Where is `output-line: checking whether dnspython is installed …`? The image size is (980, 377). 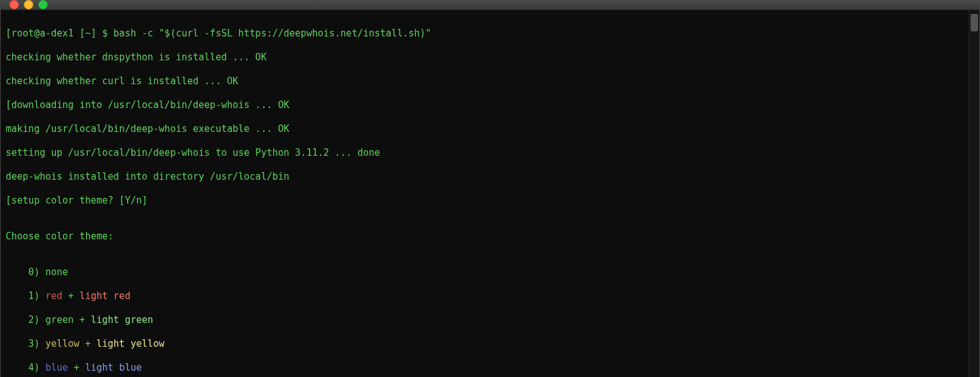
output-line: checking whether dnspython is installed … is located at coordinates (485, 58).